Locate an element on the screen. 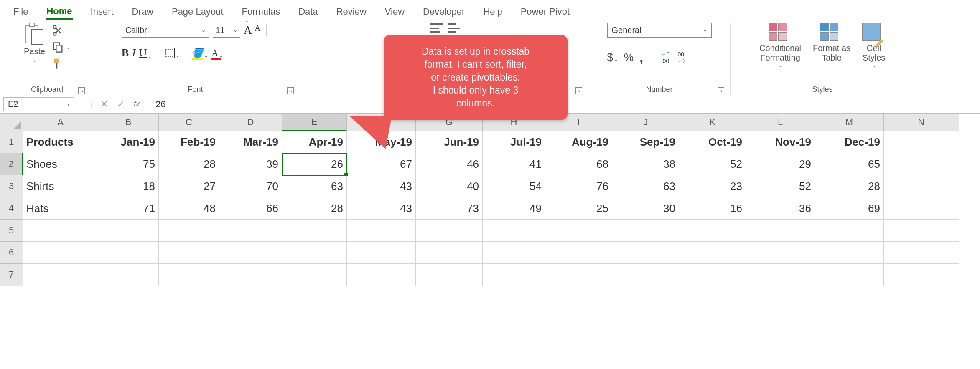 The width and height of the screenshot is (980, 369). column-header: L is located at coordinates (781, 122).